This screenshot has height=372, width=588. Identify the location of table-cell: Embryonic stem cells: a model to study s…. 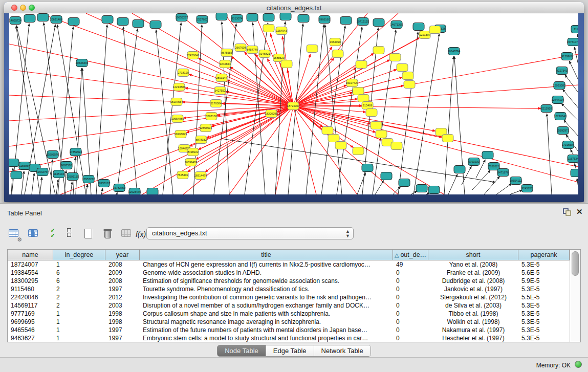
(266, 338).